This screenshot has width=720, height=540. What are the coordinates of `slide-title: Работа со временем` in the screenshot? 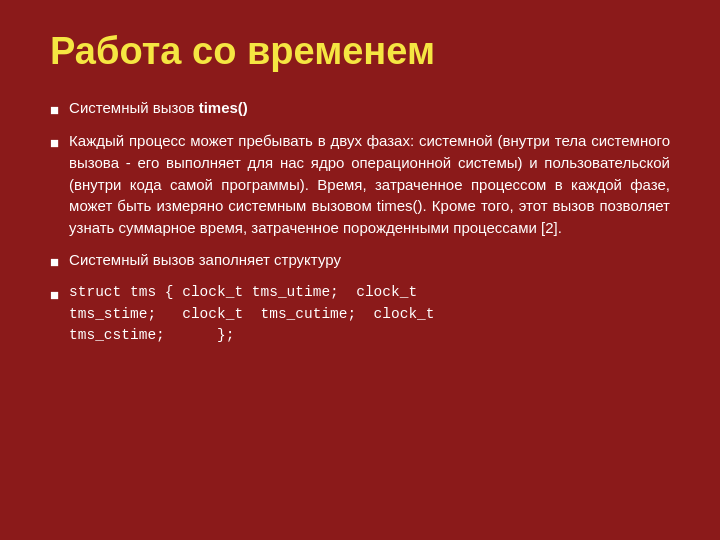 It's located at (360, 52).